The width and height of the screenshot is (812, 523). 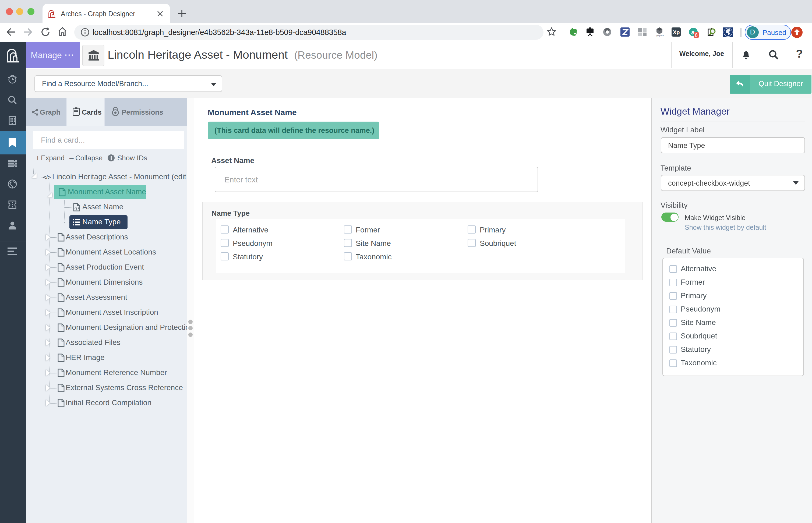 I want to click on svg-text: 8, so click(x=696, y=35).